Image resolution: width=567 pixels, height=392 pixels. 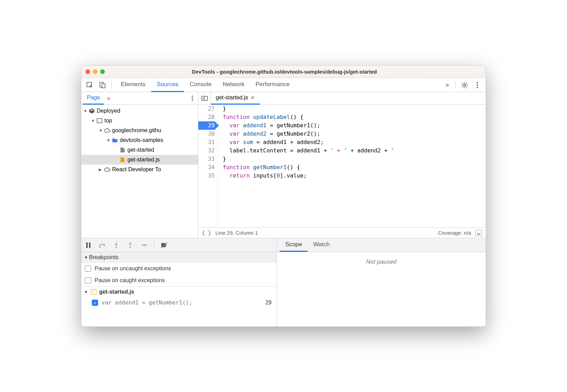 What do you see at coordinates (137, 130) in the screenshot?
I see `tree-item-label: googlechrome.githu` at bounding box center [137, 130].